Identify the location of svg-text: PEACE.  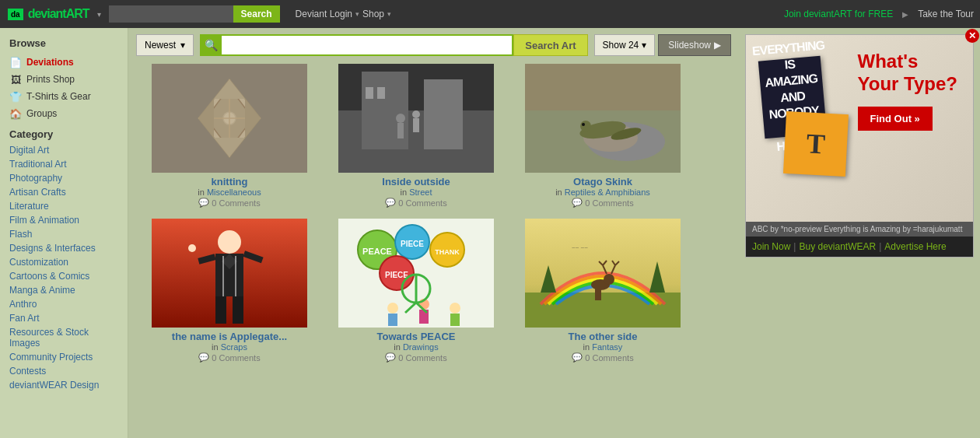
(377, 251).